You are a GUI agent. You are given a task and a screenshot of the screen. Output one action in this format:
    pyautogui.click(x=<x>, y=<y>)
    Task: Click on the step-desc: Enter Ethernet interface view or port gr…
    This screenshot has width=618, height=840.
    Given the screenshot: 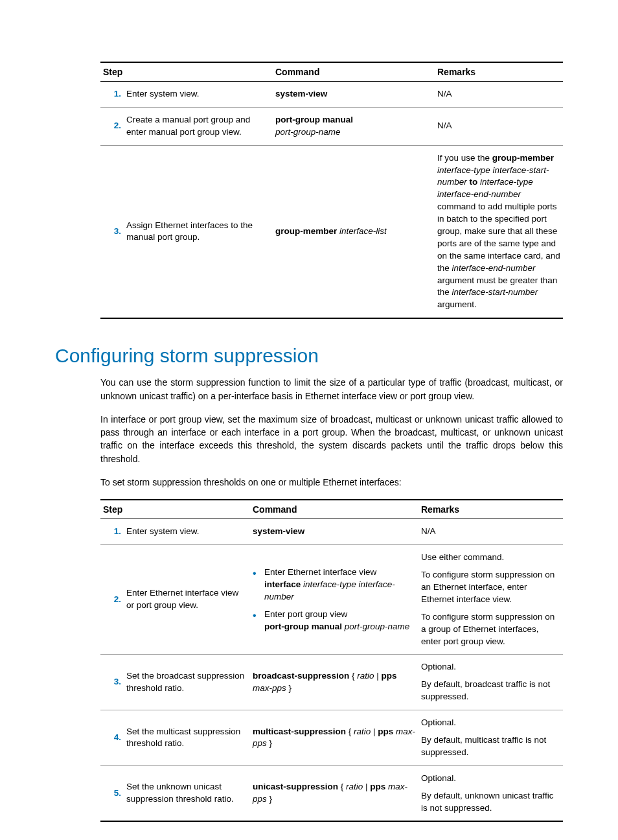 What is the action you would take?
    pyautogui.click(x=187, y=600)
    